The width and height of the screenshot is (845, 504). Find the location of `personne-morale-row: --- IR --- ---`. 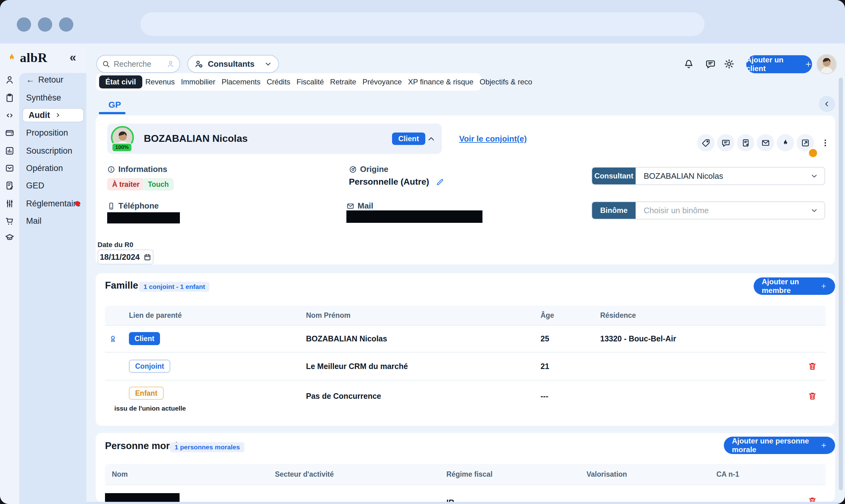

personne-morale-row: --- IR --- --- is located at coordinates (465, 493).